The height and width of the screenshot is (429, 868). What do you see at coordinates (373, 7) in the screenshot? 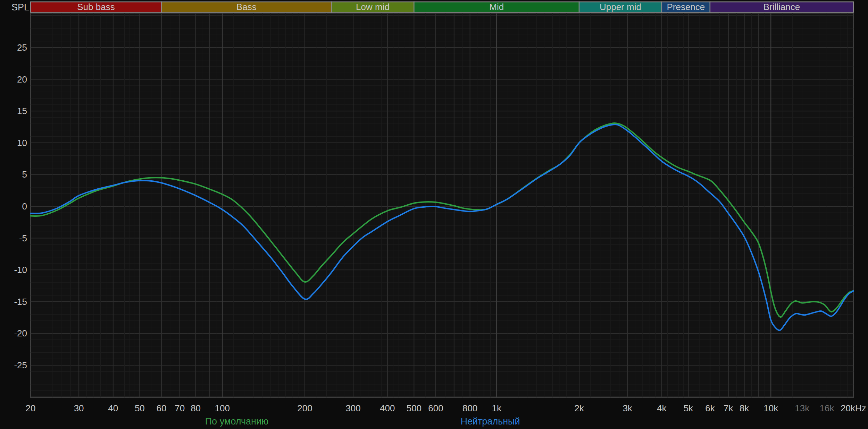
I see `band-label: Low mid` at bounding box center [373, 7].